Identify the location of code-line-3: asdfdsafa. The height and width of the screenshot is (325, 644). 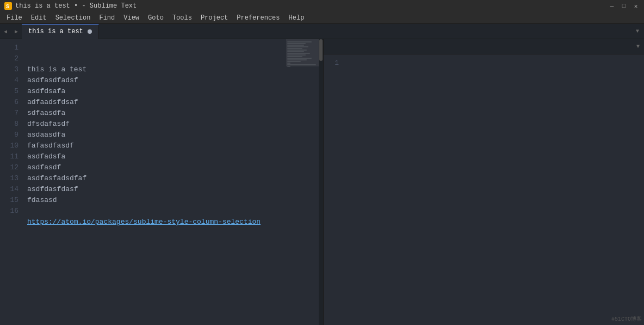
(157, 91).